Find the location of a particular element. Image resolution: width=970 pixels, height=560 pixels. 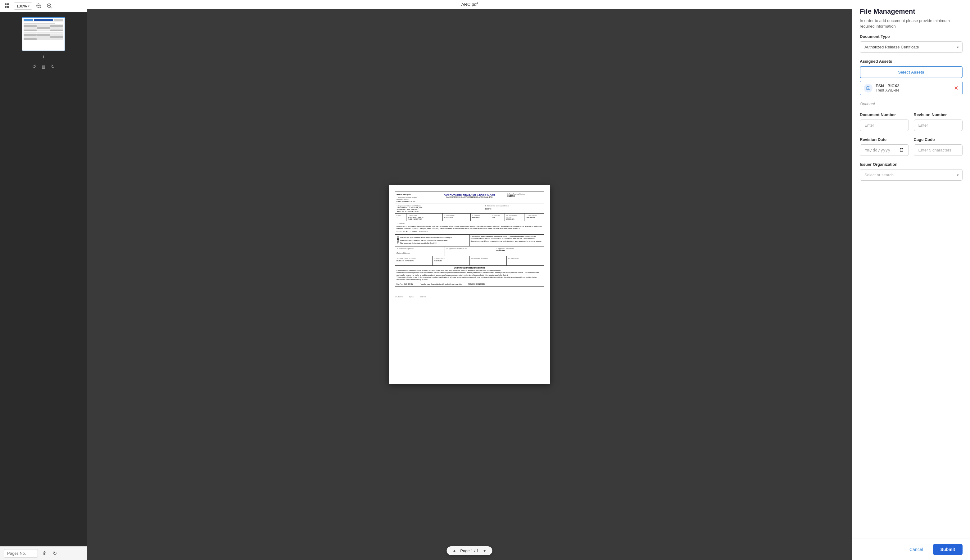

arc-document: Rolls·Royce 1. Approving National Aviati… is located at coordinates (469, 245).